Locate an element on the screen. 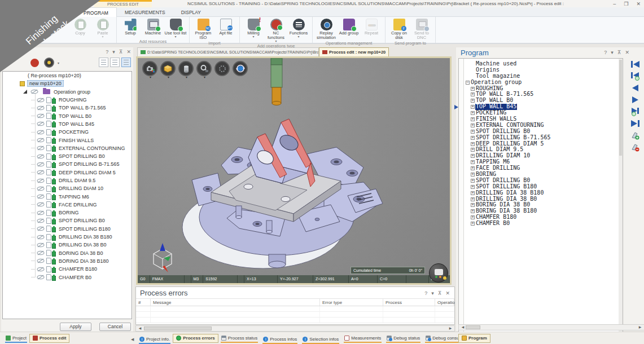 The width and height of the screenshot is (644, 344). selection-icon is located at coordinates (222, 69).